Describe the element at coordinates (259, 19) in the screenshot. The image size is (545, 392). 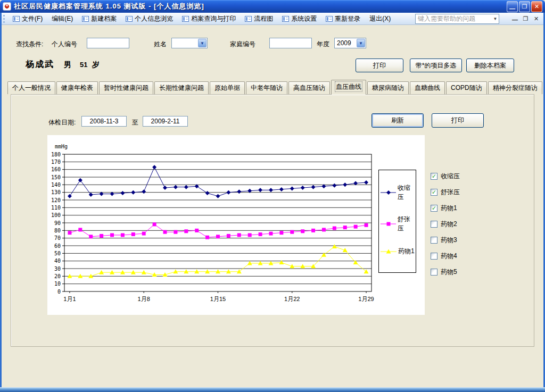
I see `menu-flowchart: 流程图` at that location.